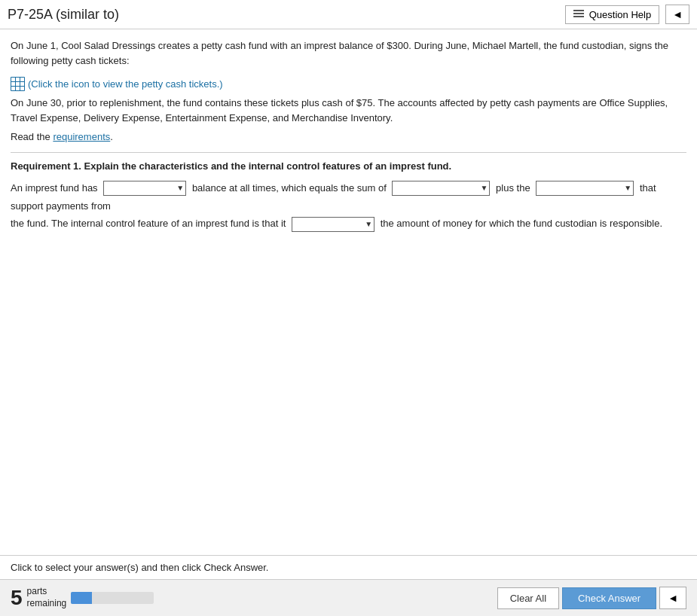  What do you see at coordinates (81, 137) in the screenshot?
I see `requirements-link: requirements` at bounding box center [81, 137].